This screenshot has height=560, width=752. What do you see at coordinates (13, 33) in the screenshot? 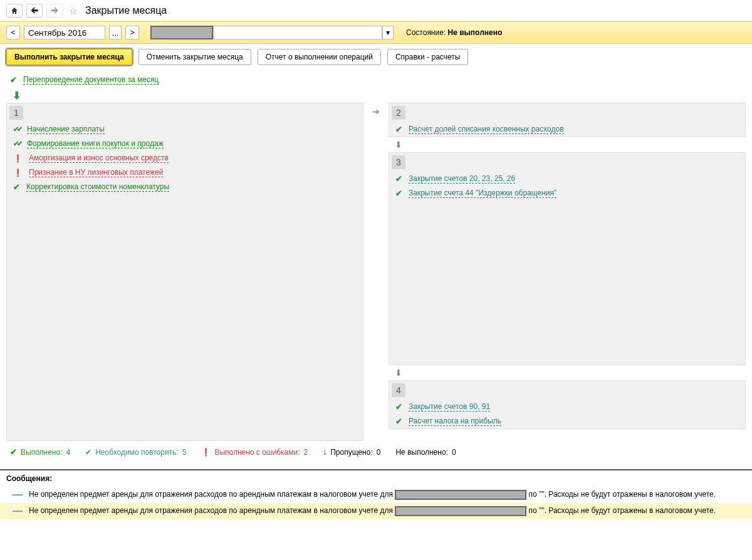
I see `period-prev-button: <` at bounding box center [13, 33].